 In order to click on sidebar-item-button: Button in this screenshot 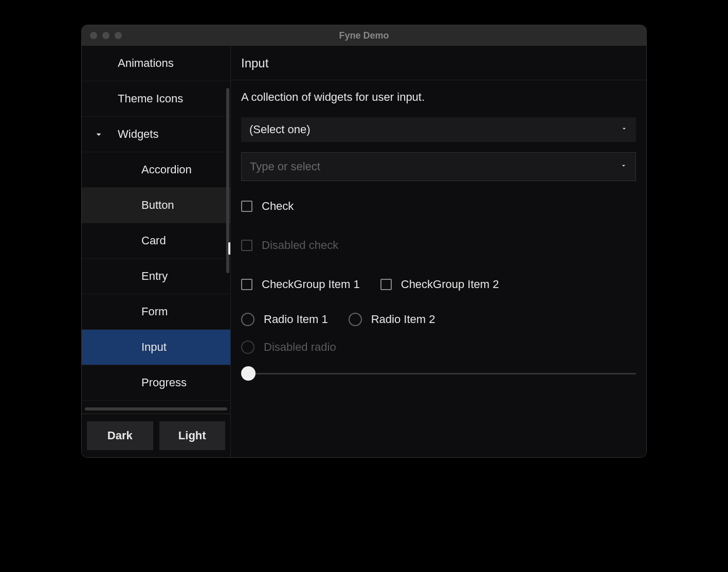, I will do `click(156, 206)`.